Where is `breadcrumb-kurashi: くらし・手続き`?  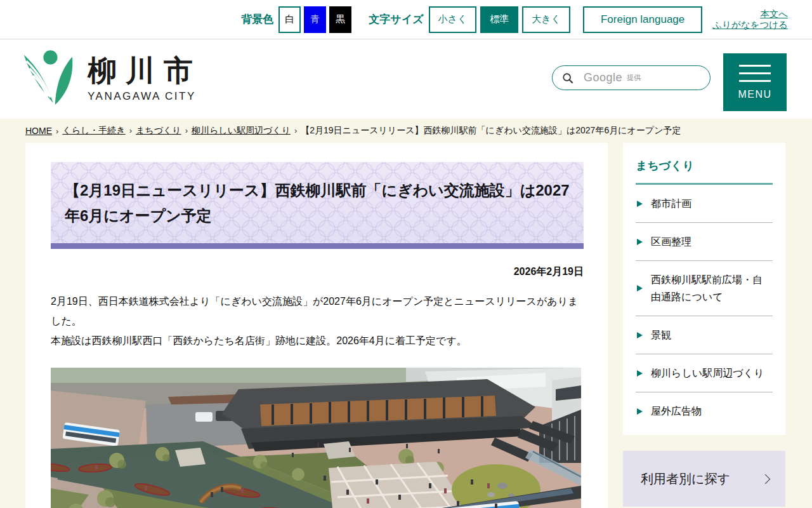 breadcrumb-kurashi: くらし・手続き is located at coordinates (94, 130).